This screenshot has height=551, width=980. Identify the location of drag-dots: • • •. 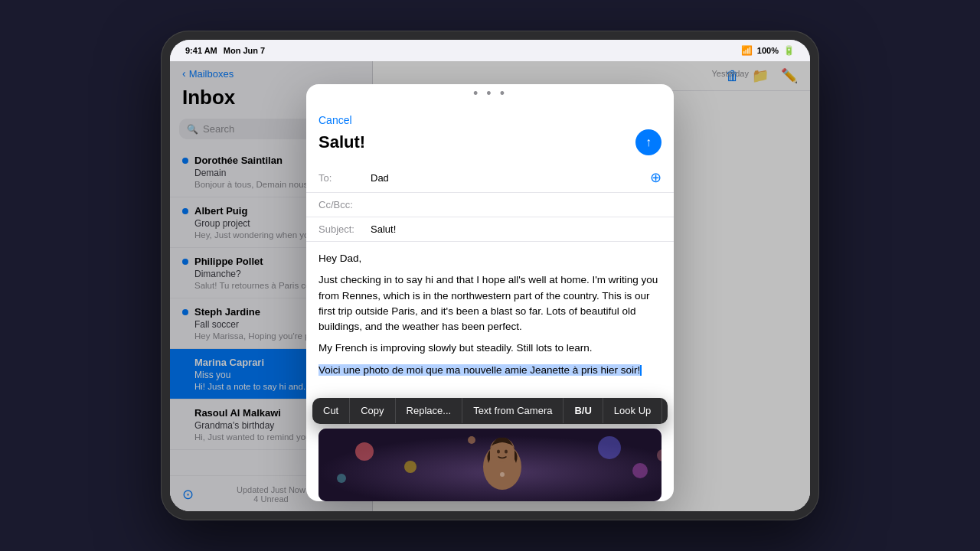
(490, 93).